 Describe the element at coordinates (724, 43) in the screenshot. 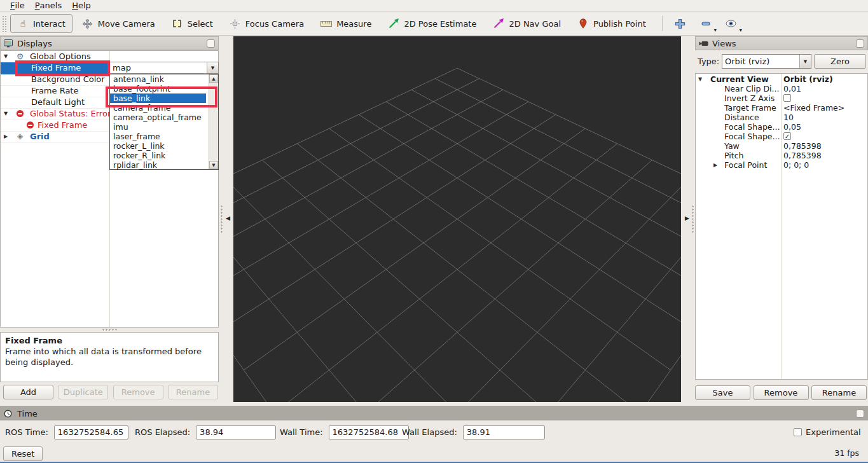

I see `views-panel-title: Views` at that location.